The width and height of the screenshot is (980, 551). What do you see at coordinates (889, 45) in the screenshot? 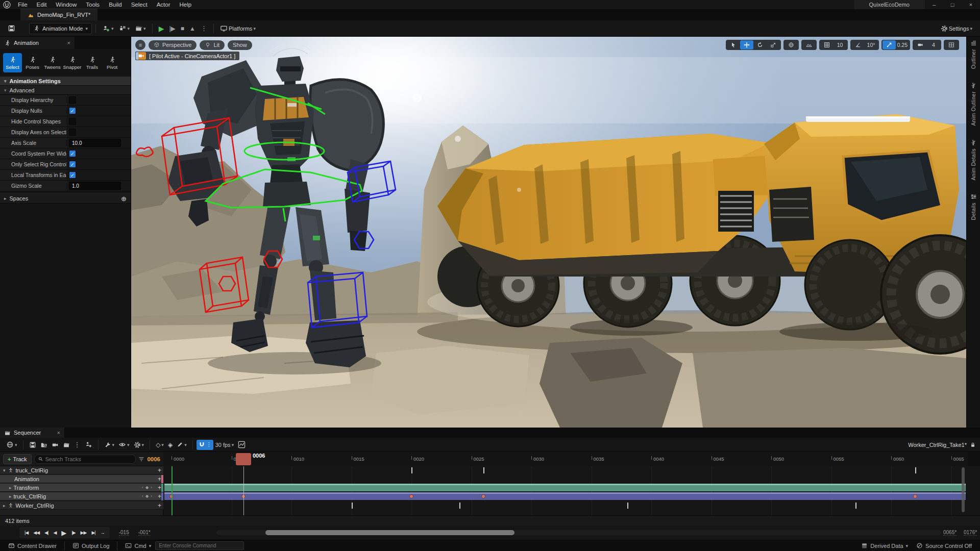
I see `scale-snap-button` at bounding box center [889, 45].